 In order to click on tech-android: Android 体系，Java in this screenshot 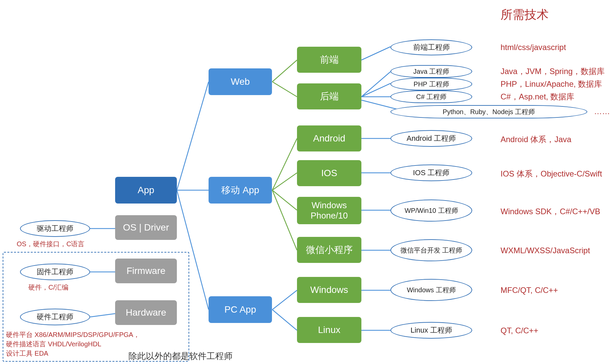, I will do `click(536, 139)`.